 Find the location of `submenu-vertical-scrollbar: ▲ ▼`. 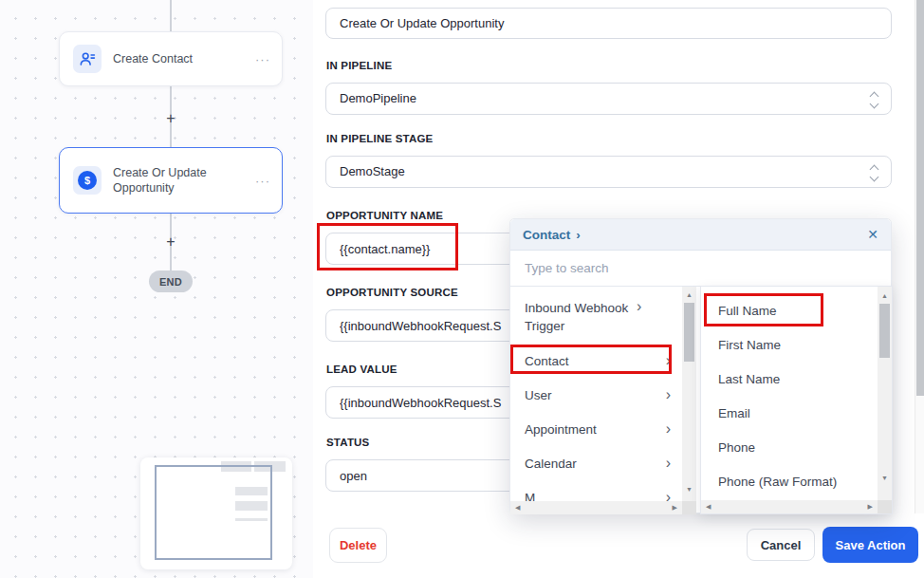

submenu-vertical-scrollbar: ▲ ▼ is located at coordinates (884, 394).